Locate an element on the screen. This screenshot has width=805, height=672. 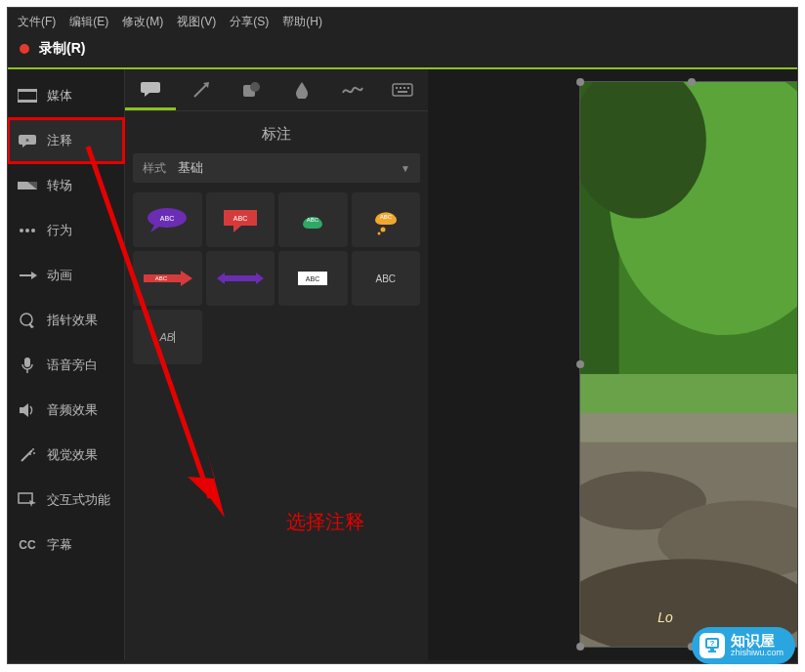
menu-help: 帮助(H) is located at coordinates (303, 21).